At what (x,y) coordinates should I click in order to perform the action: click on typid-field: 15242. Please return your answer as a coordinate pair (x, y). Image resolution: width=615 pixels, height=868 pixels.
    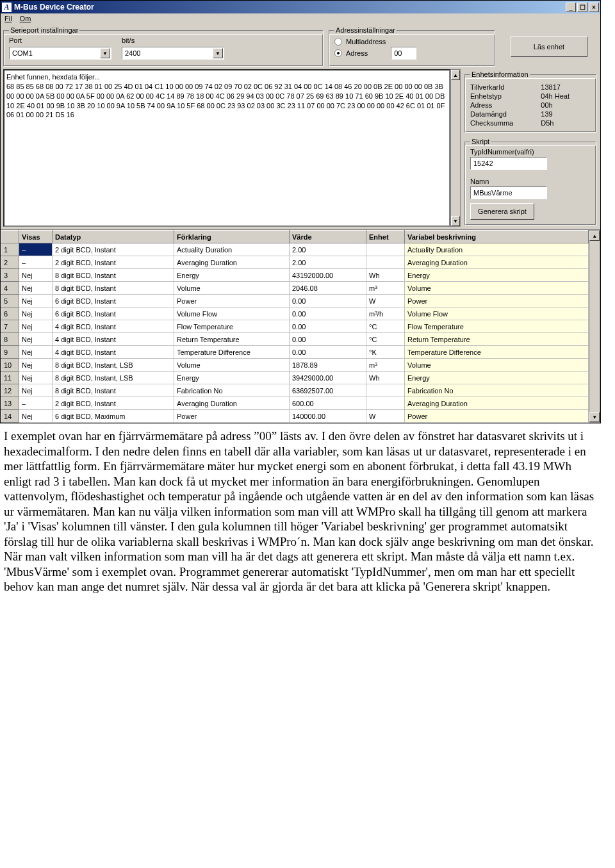
    Looking at the image, I should click on (509, 163).